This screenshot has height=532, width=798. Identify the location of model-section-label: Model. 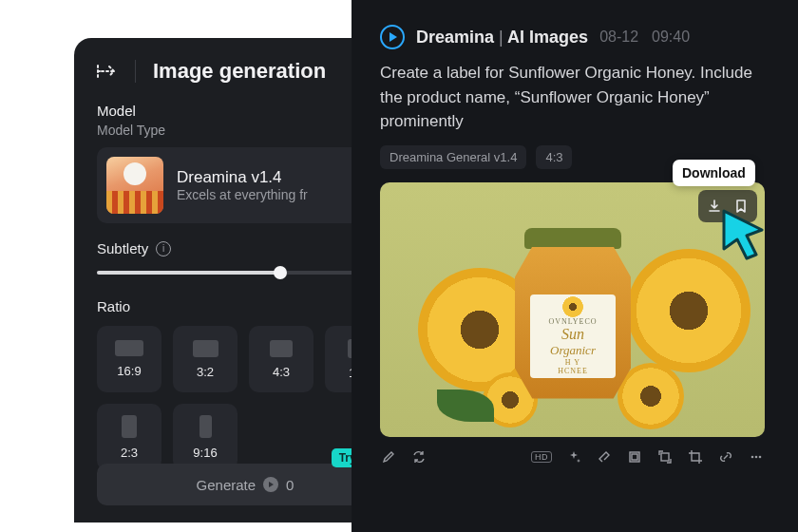
(245, 110).